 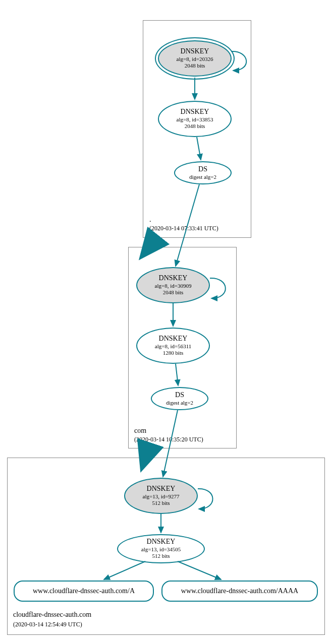 What do you see at coordinates (240, 592) in the screenshot?
I see `rr-label: www.cloudflare-dnssec-auth.com/AAAA` at bounding box center [240, 592].